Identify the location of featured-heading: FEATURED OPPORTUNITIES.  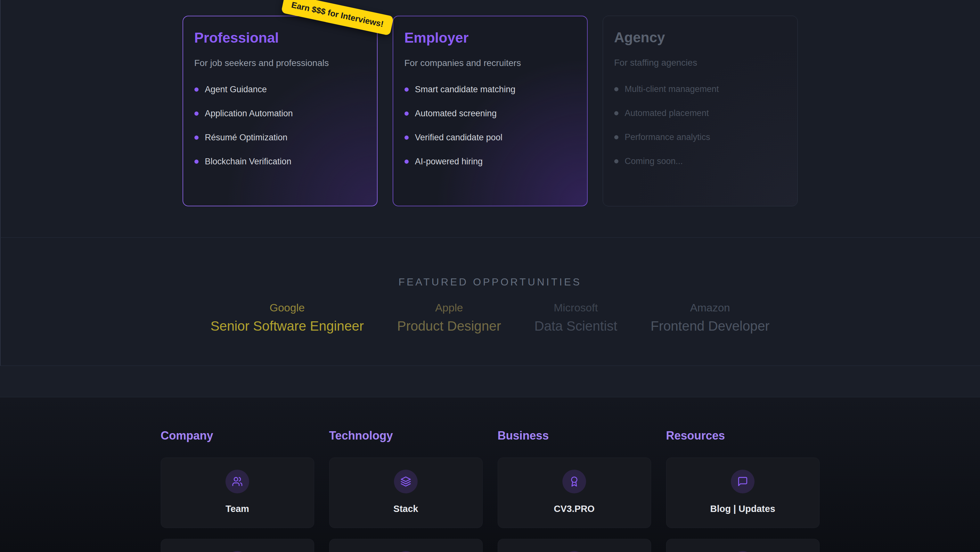
(490, 263).